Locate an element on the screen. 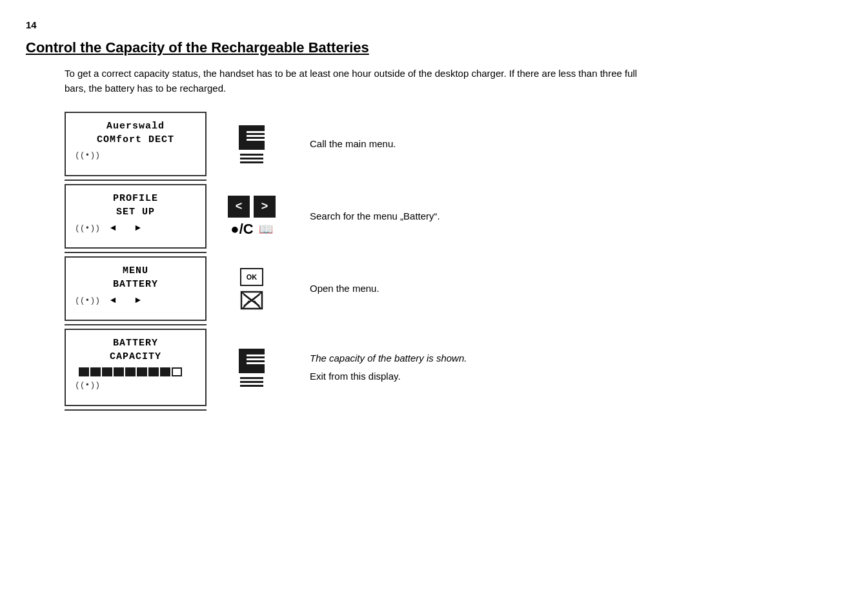 This screenshot has width=868, height=616. step-3-nav-arrows: ◄ ► is located at coordinates (125, 300).